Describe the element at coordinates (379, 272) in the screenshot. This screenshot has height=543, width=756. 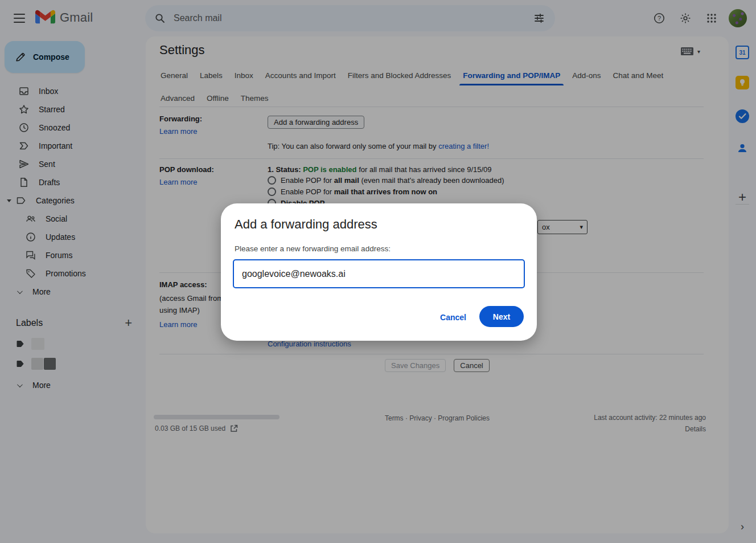
I see `add-forwarding-address-dialog: Add a forwarding address Please enter a …` at that location.